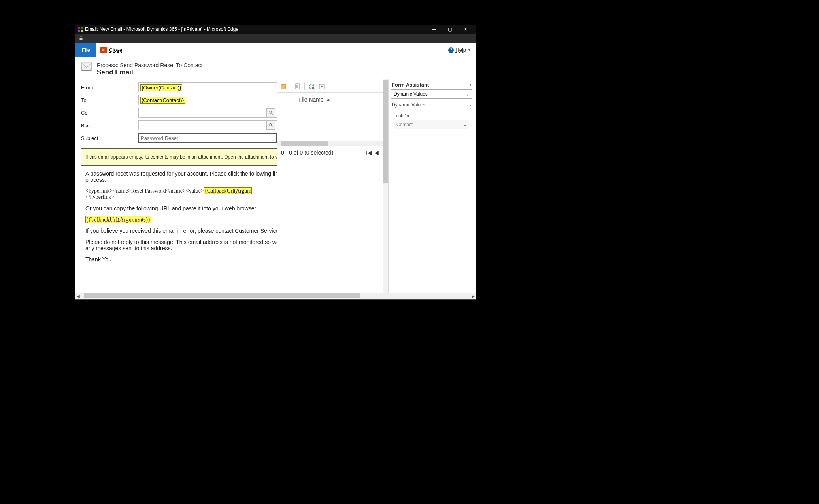  What do you see at coordinates (208, 125) in the screenshot?
I see `bcc-input` at bounding box center [208, 125].